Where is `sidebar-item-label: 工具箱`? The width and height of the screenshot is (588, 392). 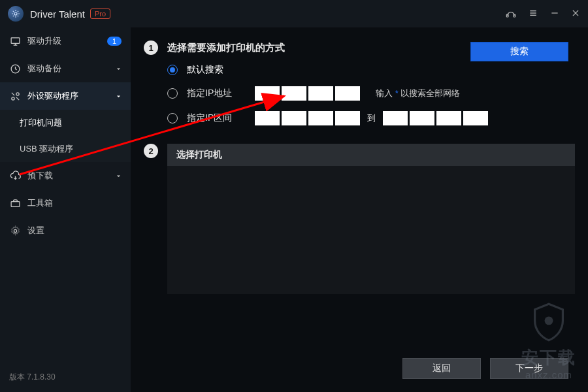 sidebar-item-label: 工具箱 is located at coordinates (74, 203).